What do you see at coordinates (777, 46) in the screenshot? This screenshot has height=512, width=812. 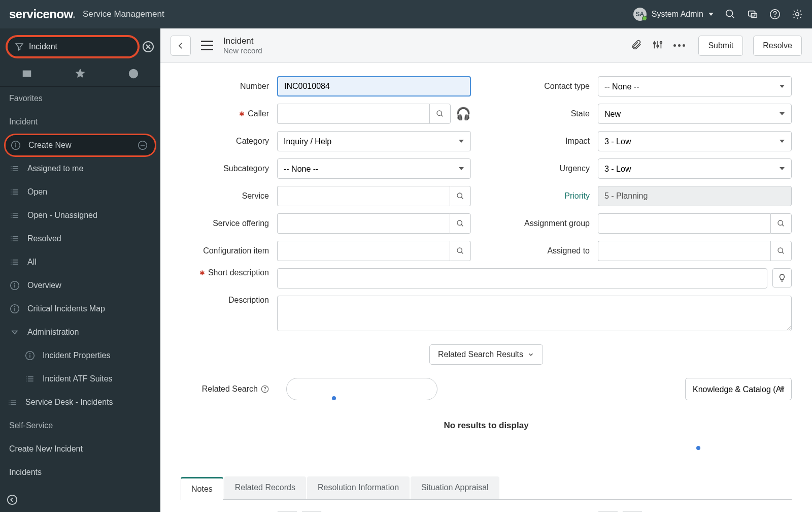 I see `resolve-button: Resolve` at bounding box center [777, 46].